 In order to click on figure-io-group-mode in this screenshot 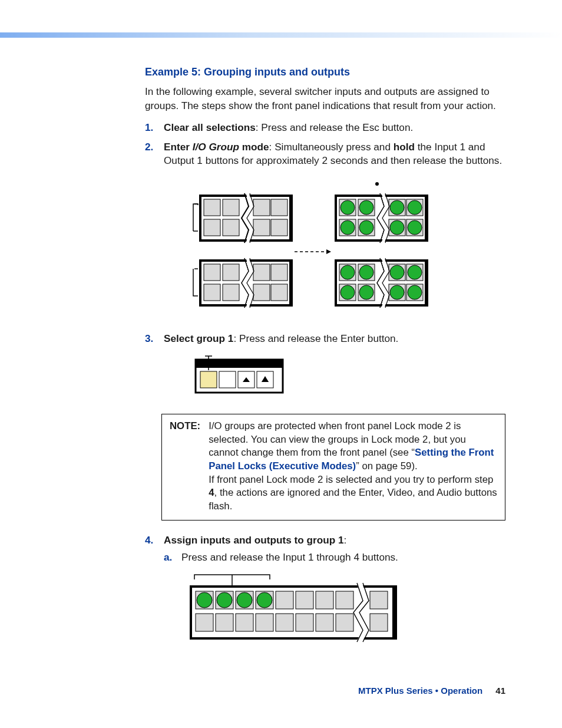, I will do `click(350, 251)`.